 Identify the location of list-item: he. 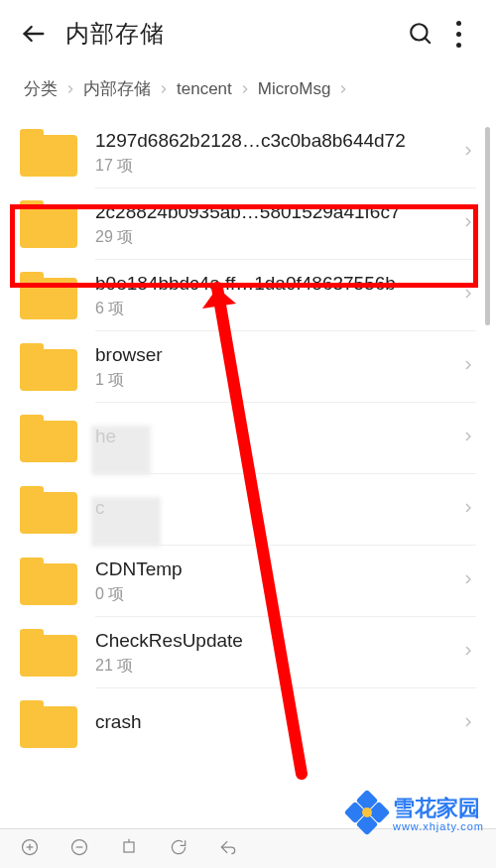
(248, 438).